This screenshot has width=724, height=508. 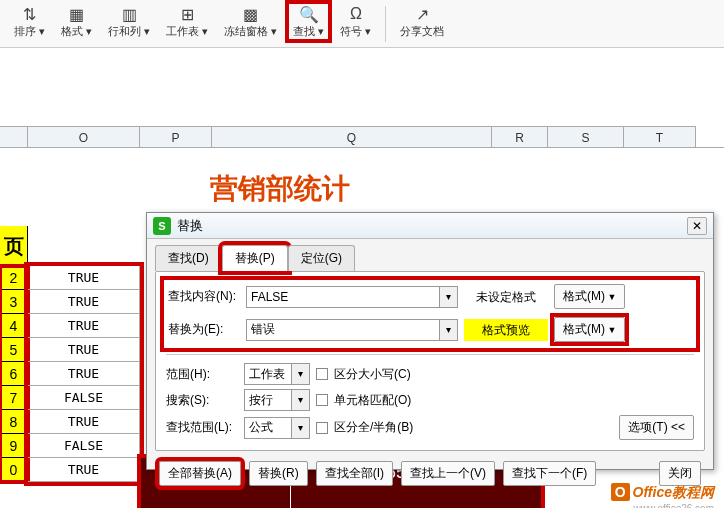 I want to click on row-num: 5, so click(x=14, y=350).